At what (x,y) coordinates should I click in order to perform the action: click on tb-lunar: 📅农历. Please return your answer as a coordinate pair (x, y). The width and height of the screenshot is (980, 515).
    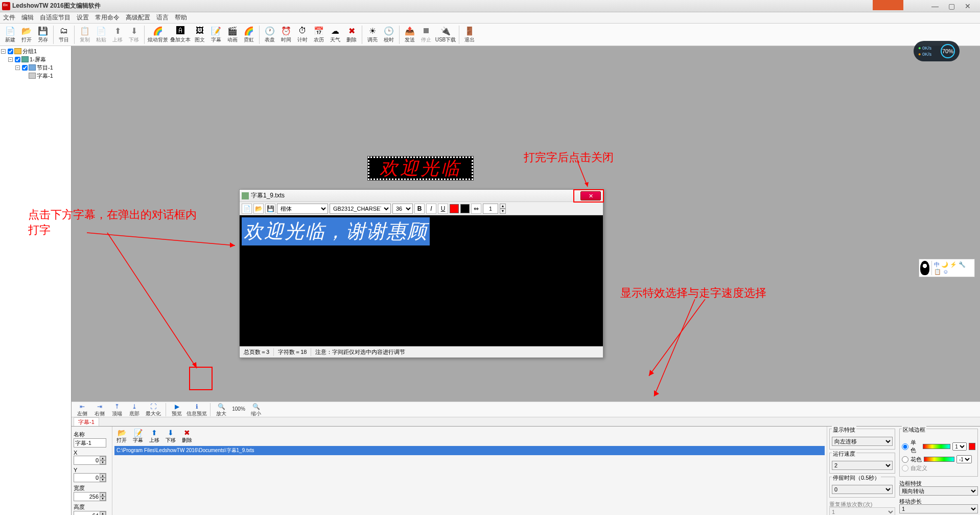
    Looking at the image, I should click on (319, 35).